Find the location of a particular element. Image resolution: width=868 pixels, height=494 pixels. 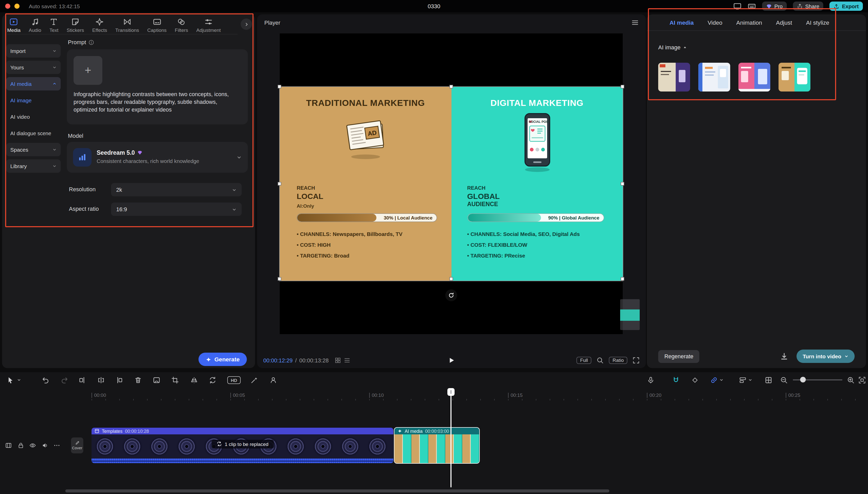

timeline-scrollbar is located at coordinates (337, 491).